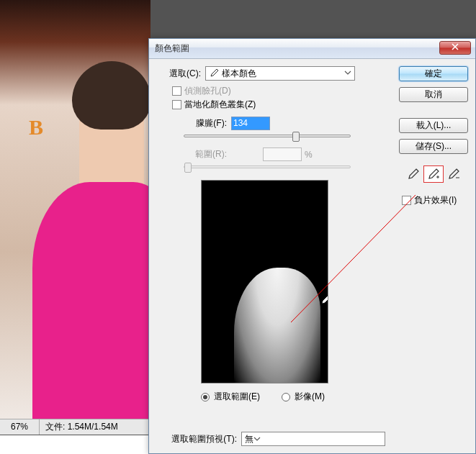 Image resolution: width=476 pixels, height=454 pixels. What do you see at coordinates (434, 95) in the screenshot?
I see `cancel-button: 取消` at bounding box center [434, 95].